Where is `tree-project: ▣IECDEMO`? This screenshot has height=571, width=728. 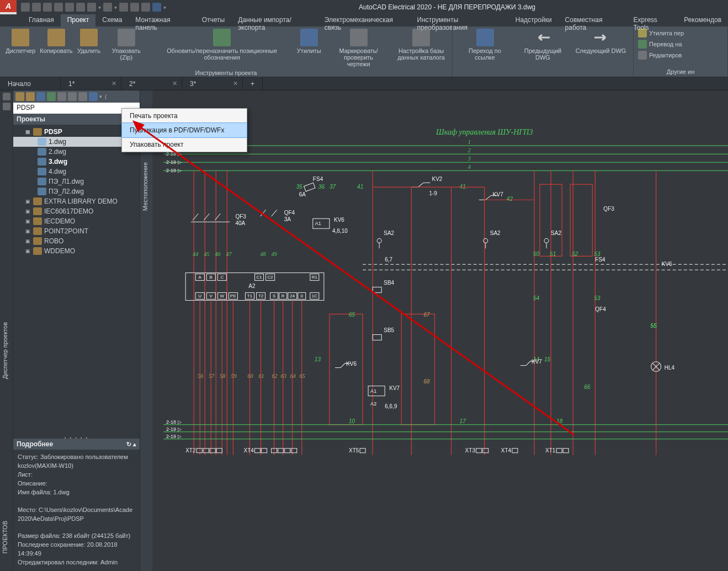 tree-project: ▣IECDEMO is located at coordinates (76, 221).